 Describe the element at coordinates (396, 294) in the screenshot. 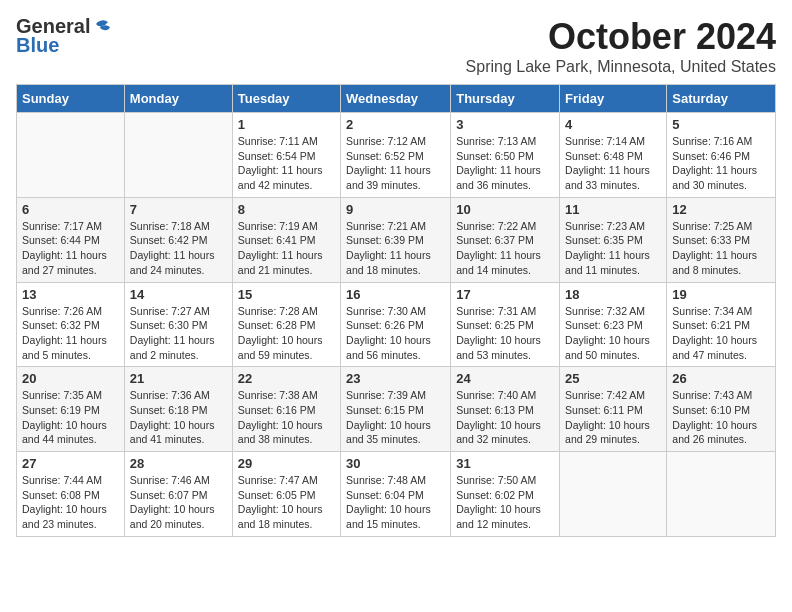

I see `day-number: 16` at that location.